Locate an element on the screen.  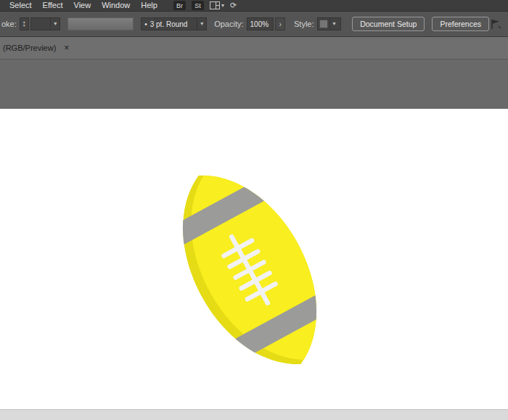
preferences-button: Preferences is located at coordinates (460, 24).